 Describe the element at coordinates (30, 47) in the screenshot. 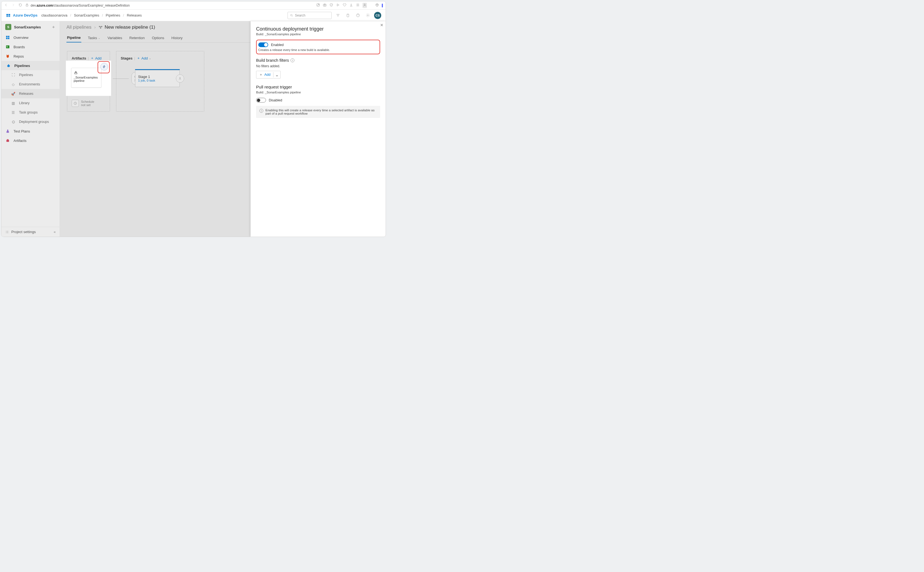

I see `sidebar-item-boards: Boards` at that location.